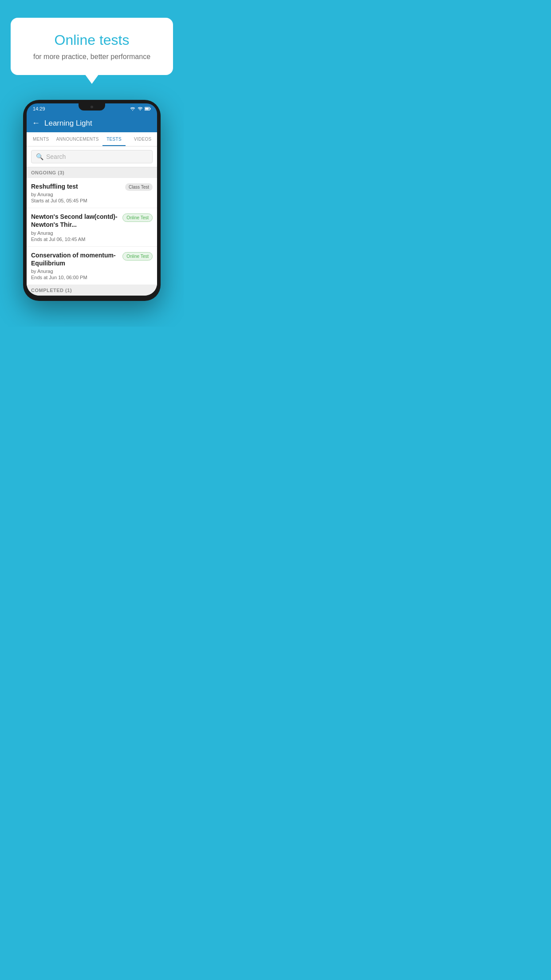 This screenshot has height=980, width=551. What do you see at coordinates (92, 157) in the screenshot?
I see `search-input: 🔍 Search` at bounding box center [92, 157].